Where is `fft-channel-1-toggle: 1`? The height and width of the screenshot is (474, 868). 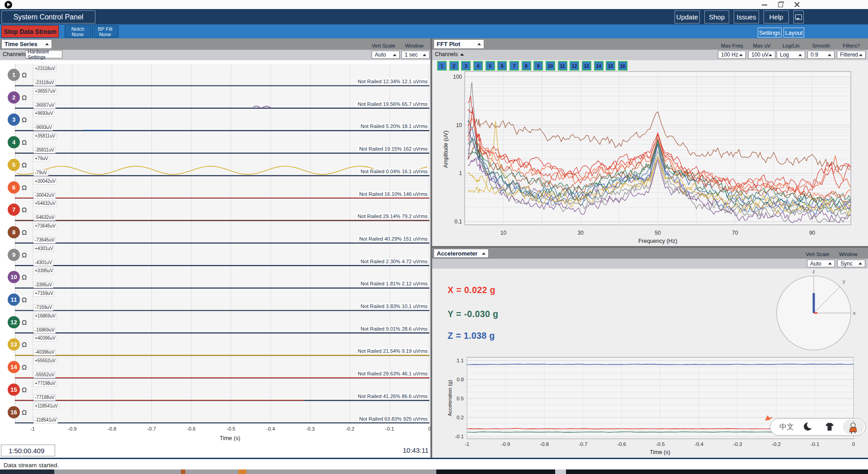 fft-channel-1-toggle: 1 is located at coordinates (442, 66).